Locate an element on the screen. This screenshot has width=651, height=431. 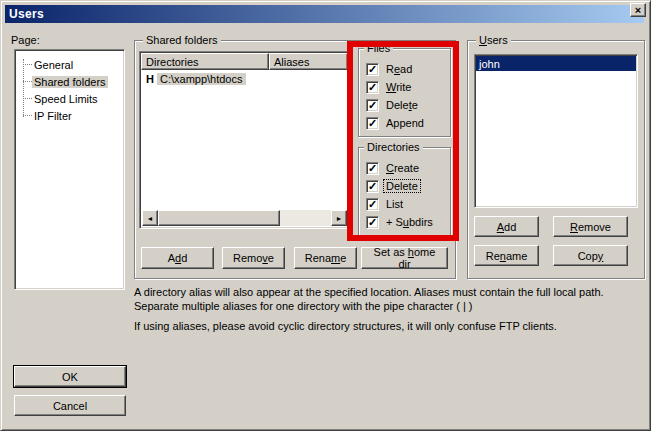
directories-listview: Directories Aliases H C:\xampp\htdocs ◄ … is located at coordinates (244, 140).